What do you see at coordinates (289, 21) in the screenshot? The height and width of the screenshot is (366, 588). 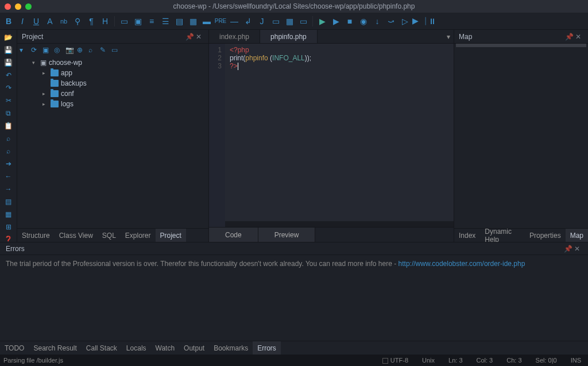 I see `table-icon: ▦` at bounding box center [289, 21].